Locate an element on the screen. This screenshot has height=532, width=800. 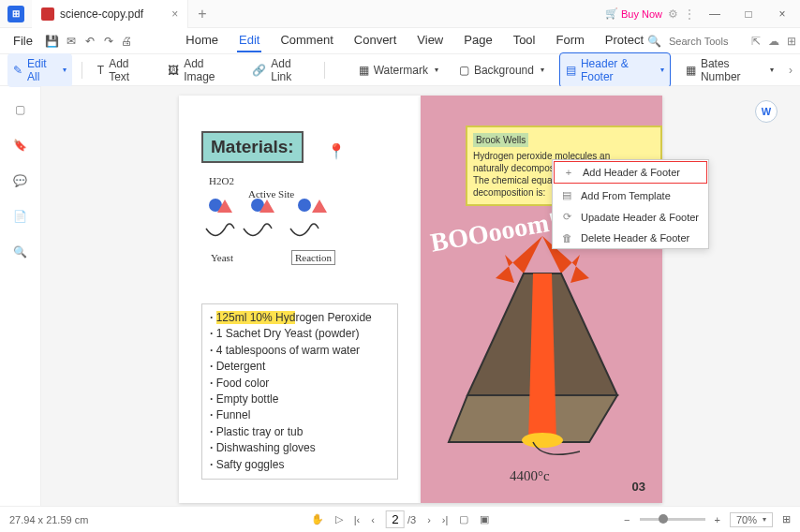
close-window-button: × is located at coordinates (782, 14).